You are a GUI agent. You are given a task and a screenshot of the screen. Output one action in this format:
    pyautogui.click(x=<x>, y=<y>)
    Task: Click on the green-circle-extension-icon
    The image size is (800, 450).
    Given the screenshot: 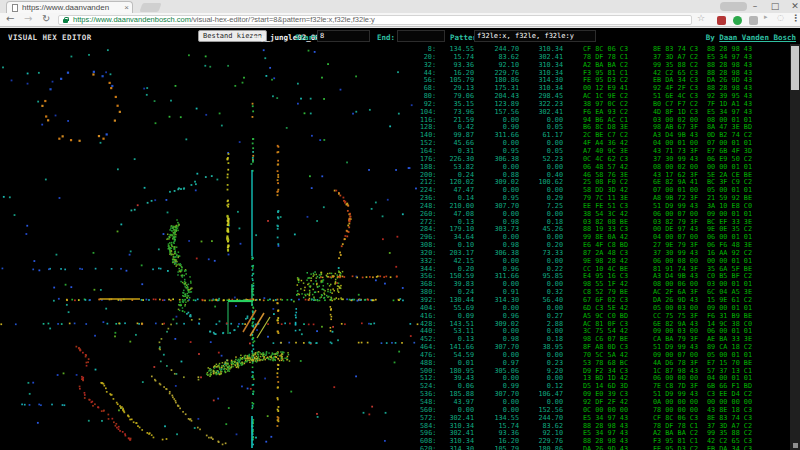 What is the action you would take?
    pyautogui.click(x=738, y=20)
    